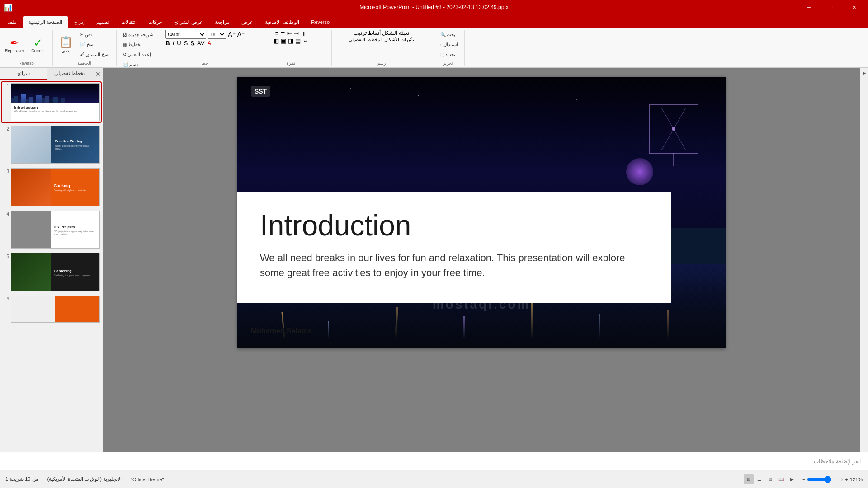  Describe the element at coordinates (12, 22) in the screenshot. I see `tab-file: ملف` at that location.